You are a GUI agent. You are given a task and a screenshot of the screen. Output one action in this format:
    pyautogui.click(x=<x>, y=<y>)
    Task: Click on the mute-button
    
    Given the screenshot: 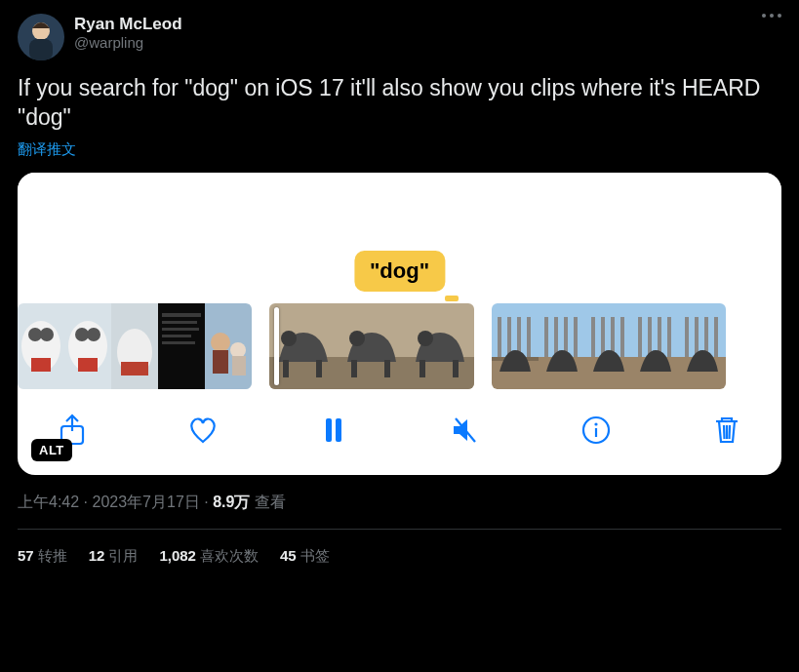 What is the action you would take?
    pyautogui.click(x=465, y=430)
    